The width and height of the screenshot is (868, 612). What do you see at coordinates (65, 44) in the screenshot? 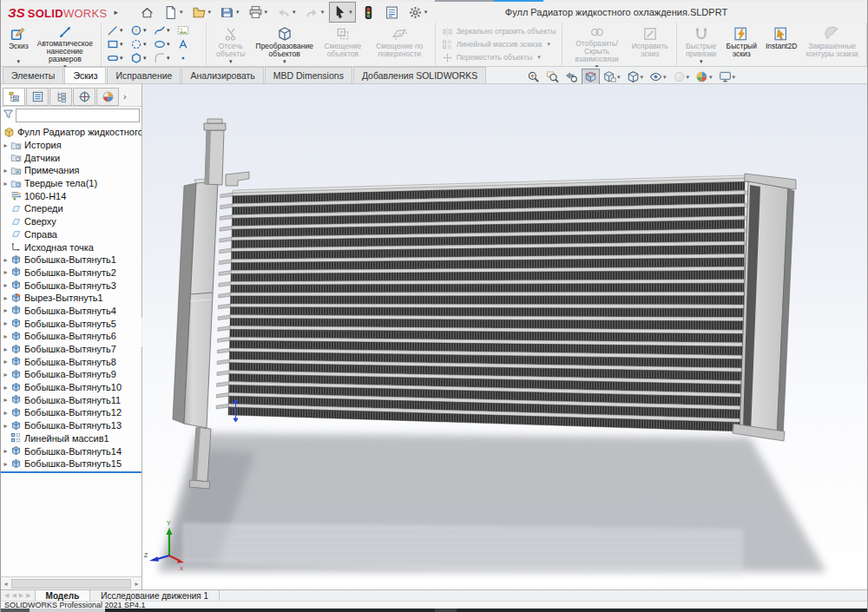
I see `smart-dimension-button: Автоматическое нанесение размеров▾` at bounding box center [65, 44].